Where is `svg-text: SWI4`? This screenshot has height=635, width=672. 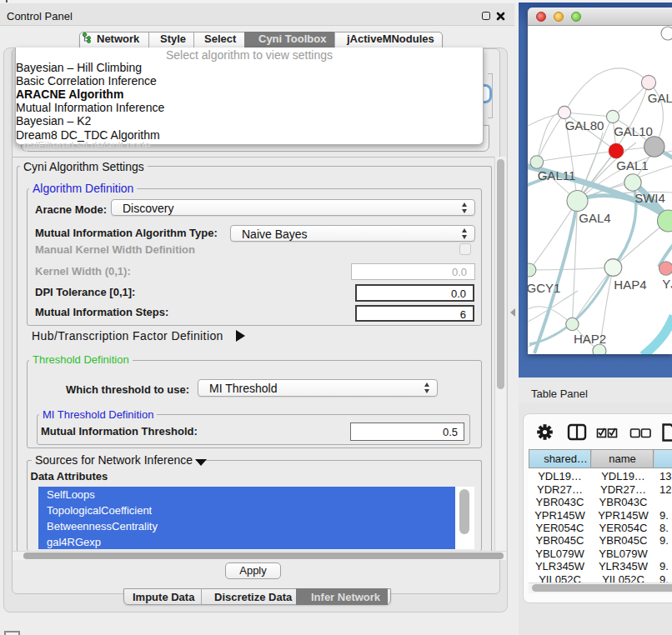
svg-text: SWI4 is located at coordinates (650, 198).